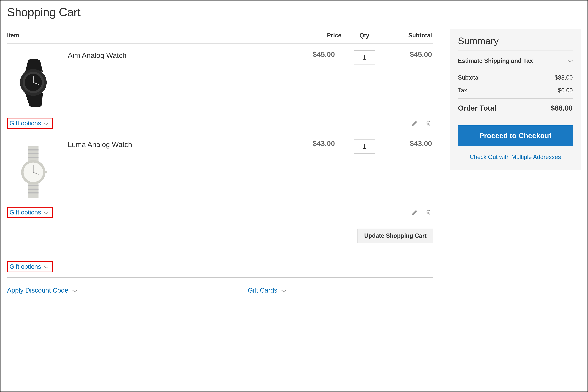  Describe the element at coordinates (462, 90) in the screenshot. I see `summary-tax-label: Tax` at that location.